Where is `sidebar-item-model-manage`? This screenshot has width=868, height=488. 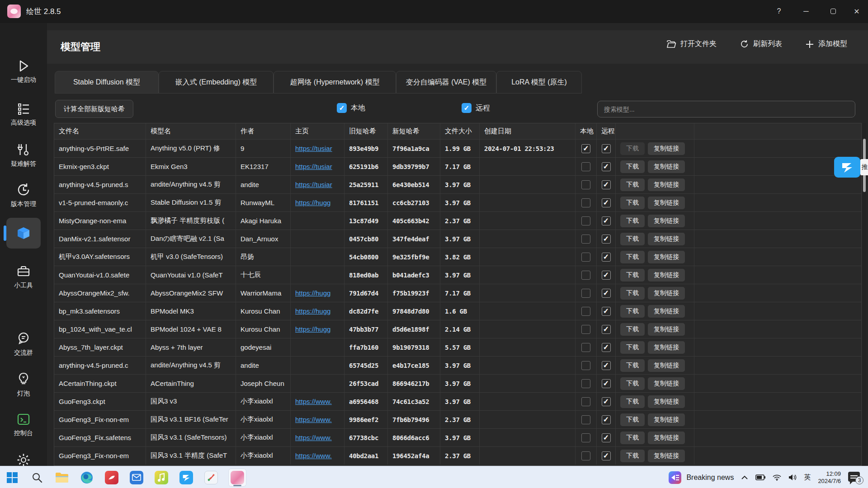 sidebar-item-model-manage is located at coordinates (24, 233).